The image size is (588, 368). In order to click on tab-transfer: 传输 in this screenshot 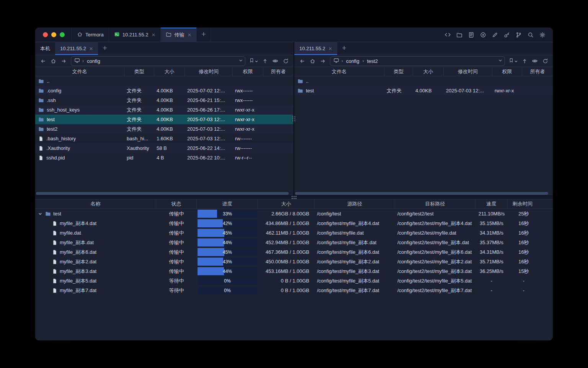, I will do `click(179, 34)`.